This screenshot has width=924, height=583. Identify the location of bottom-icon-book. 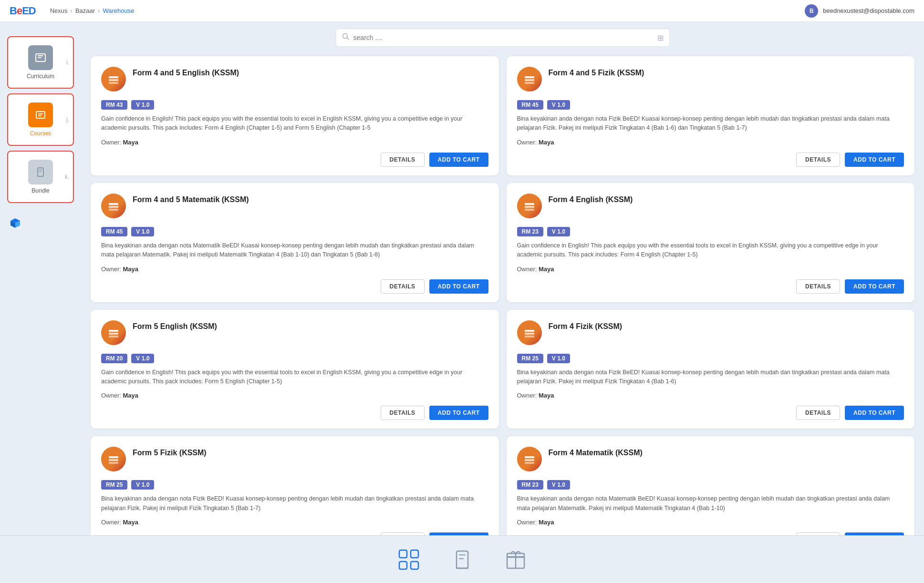
(462, 560).